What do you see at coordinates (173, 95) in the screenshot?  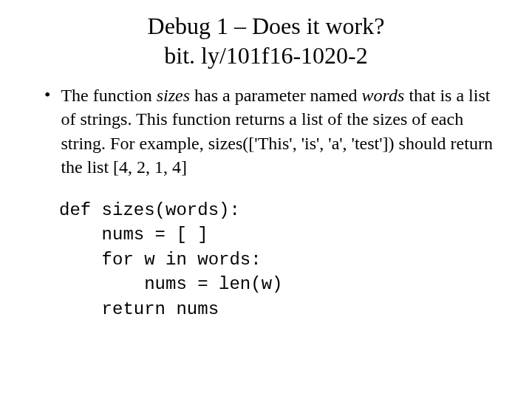 I see `function-name-italic: sizes` at bounding box center [173, 95].